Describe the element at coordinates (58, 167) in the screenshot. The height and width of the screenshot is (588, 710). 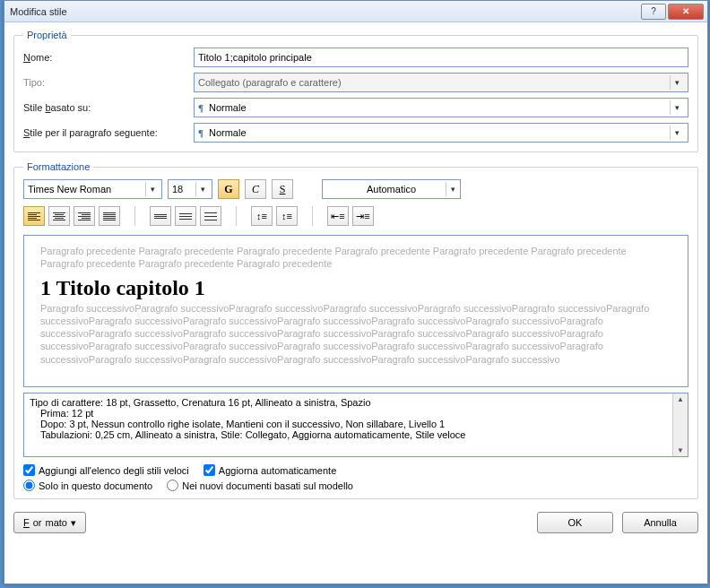
I see `formatting-legend: Formattazione` at that location.